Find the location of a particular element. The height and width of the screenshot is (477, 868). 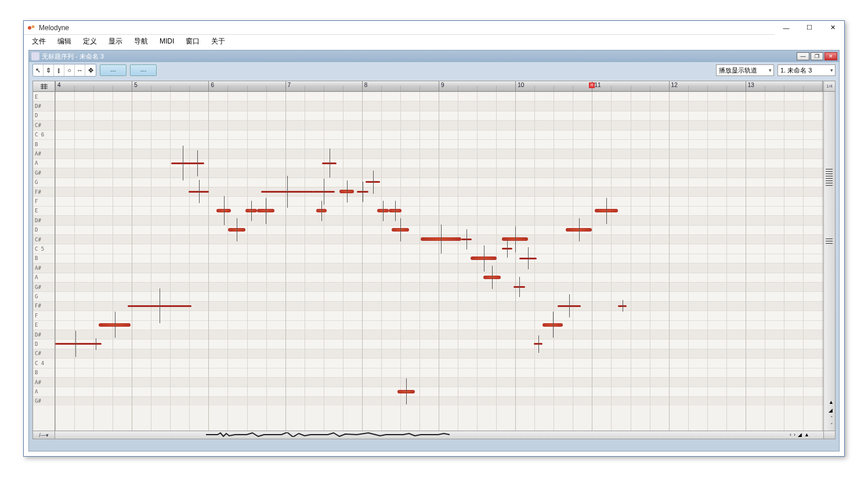

piano-key: C 4 is located at coordinates (44, 363).